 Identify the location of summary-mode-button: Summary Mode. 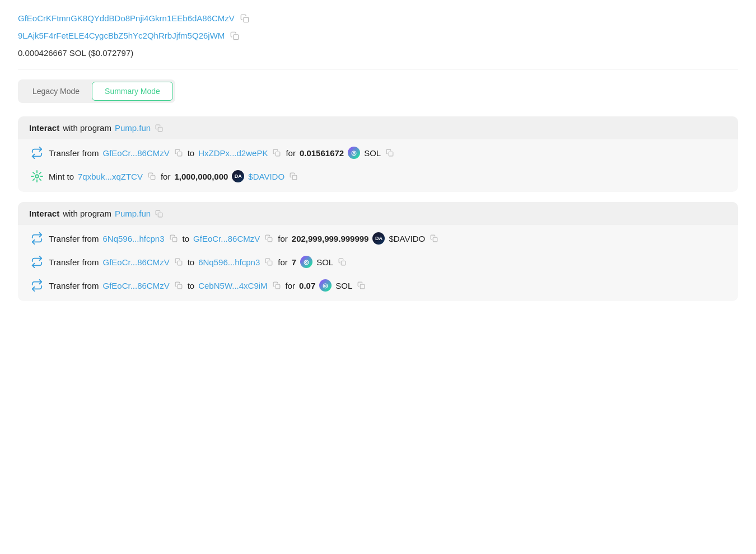
(132, 91).